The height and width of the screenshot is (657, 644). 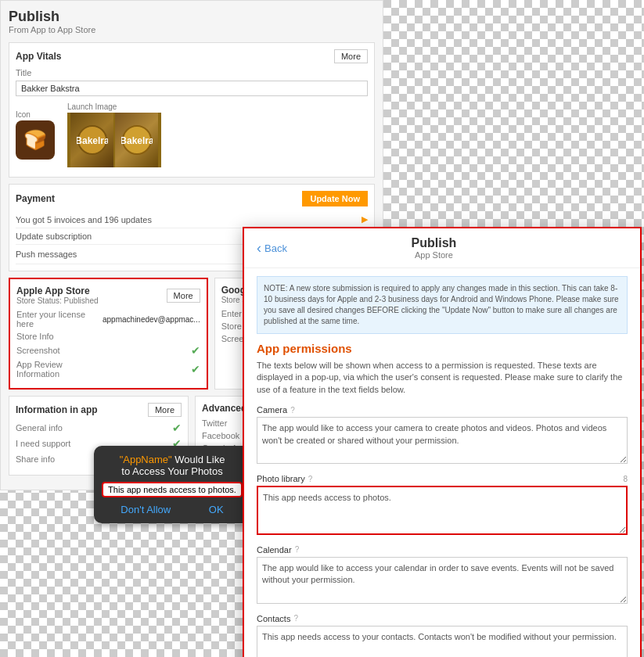 What do you see at coordinates (192, 88) in the screenshot?
I see `title-input` at bounding box center [192, 88].